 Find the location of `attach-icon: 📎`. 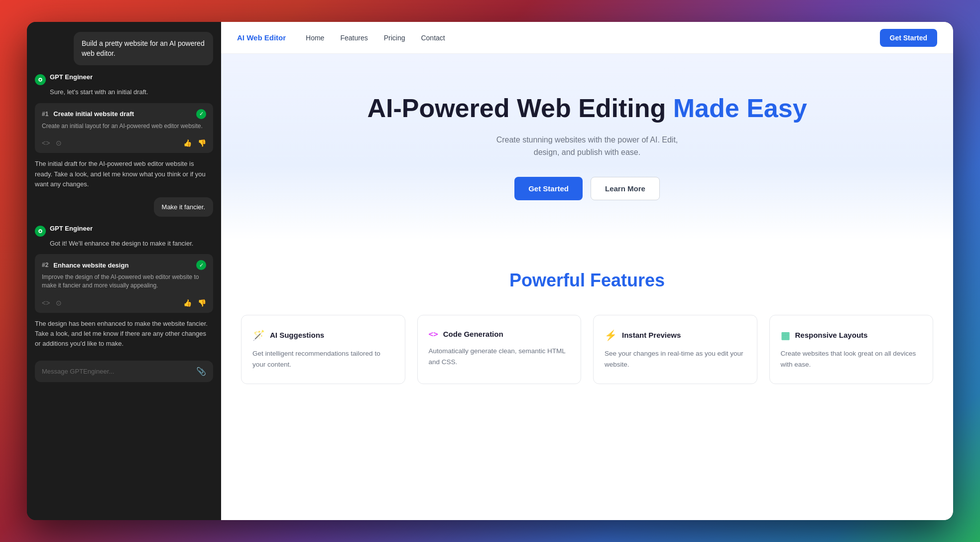

attach-icon: 📎 is located at coordinates (201, 372).